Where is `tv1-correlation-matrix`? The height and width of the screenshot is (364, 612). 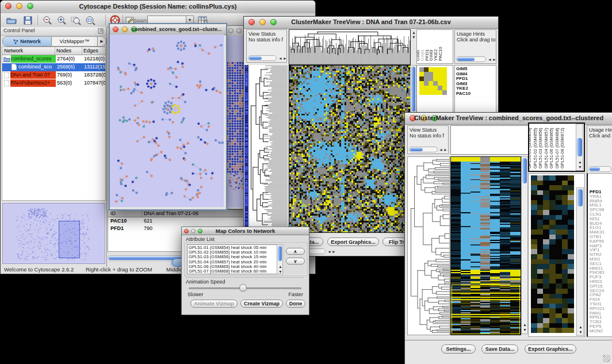
tv1-correlation-matrix is located at coordinates (433, 81).